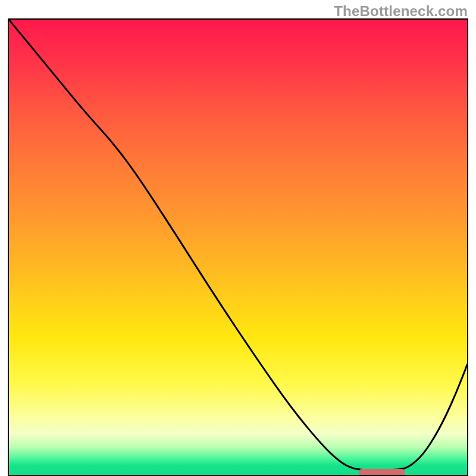 The width and height of the screenshot is (476, 476). I want to click on watermark-text: TheBottleneck.com, so click(401, 11).